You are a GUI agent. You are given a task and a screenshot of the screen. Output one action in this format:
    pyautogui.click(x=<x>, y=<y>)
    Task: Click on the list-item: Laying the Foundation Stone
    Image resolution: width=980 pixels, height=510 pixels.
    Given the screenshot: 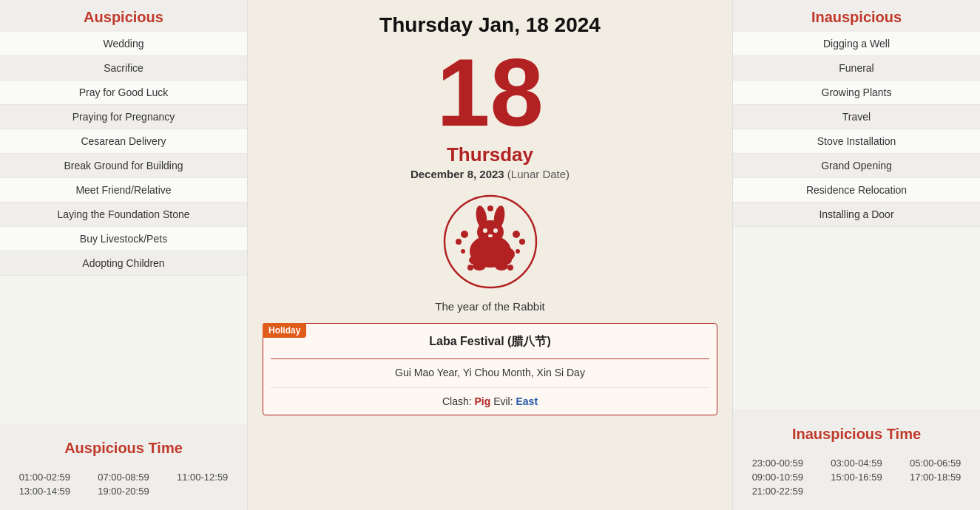 What is the action you would take?
    pyautogui.click(x=124, y=214)
    